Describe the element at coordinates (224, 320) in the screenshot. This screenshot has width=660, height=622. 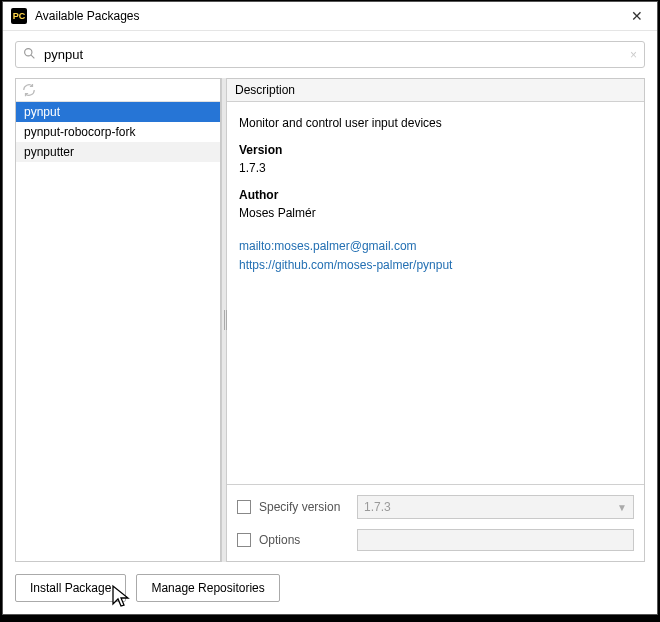
I see `splitter` at that location.